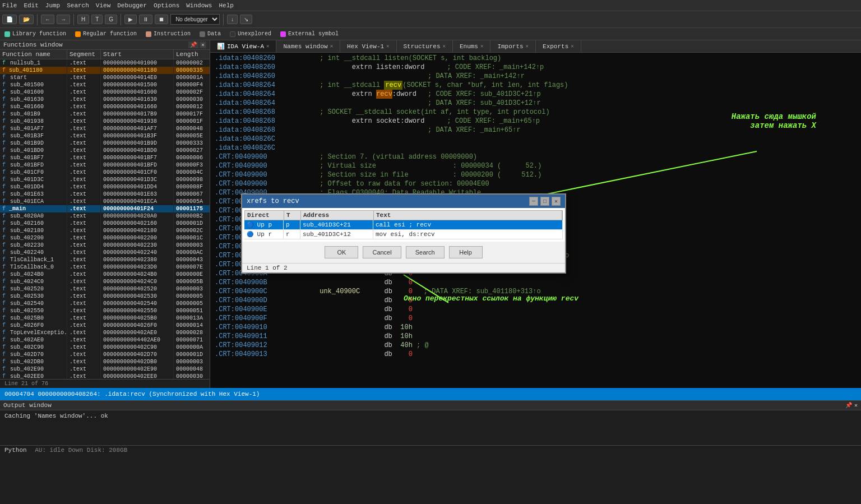  What do you see at coordinates (534, 201) in the screenshot?
I see `xrefs-minimize-btn: ─` at bounding box center [534, 201].